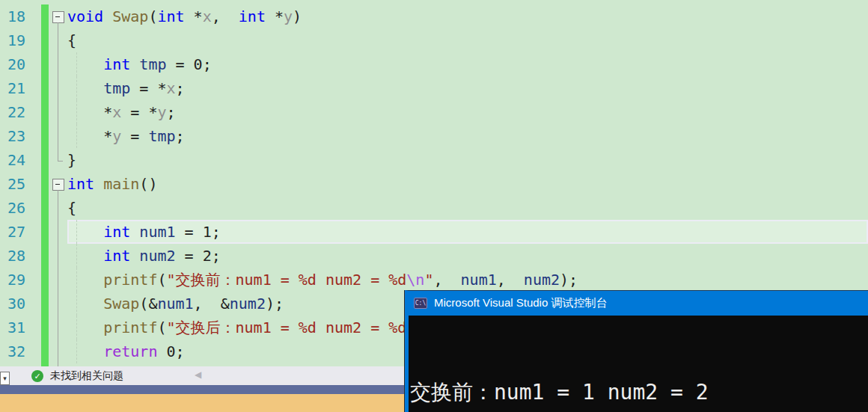 This screenshot has width=868, height=412. Describe the element at coordinates (468, 280) in the screenshot. I see `code-text: printf("交换前：num1 = %d num2 = %d\n", num1…` at that location.